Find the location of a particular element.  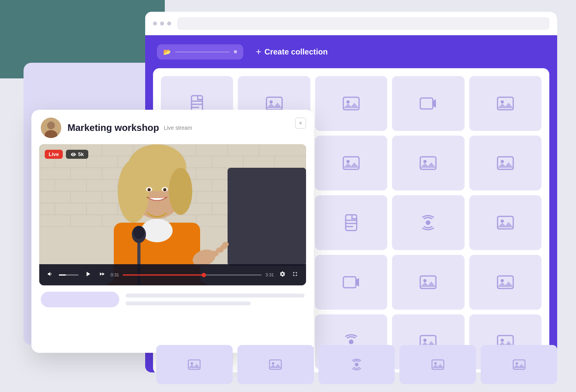

volume-button is located at coordinates (50, 275).